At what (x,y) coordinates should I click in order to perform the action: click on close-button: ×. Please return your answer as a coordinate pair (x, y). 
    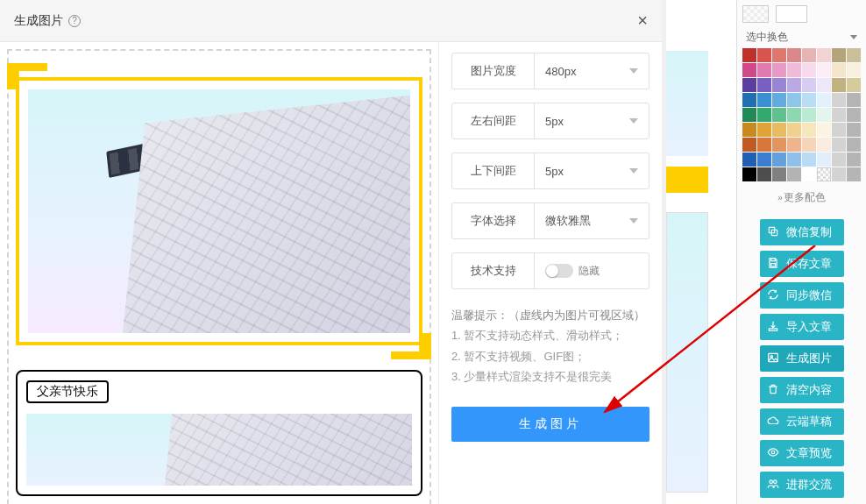
    Looking at the image, I should click on (642, 21).